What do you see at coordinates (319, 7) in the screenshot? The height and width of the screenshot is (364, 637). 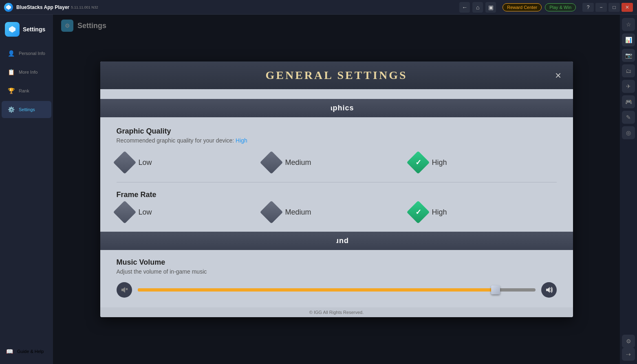 I see `topbar: BlueStacks App Player 5.11.11.001 N32 ← …` at bounding box center [319, 7].